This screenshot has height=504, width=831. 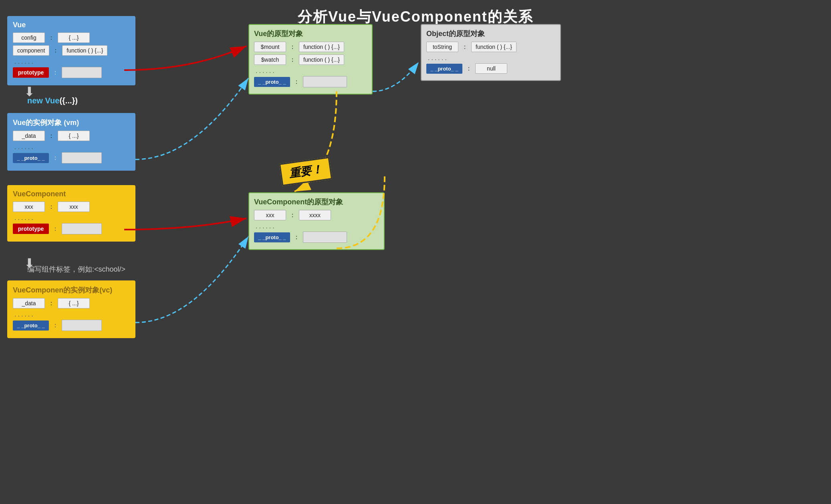 What do you see at coordinates (82, 158) in the screenshot?
I see `vm-proto-val` at bounding box center [82, 158].